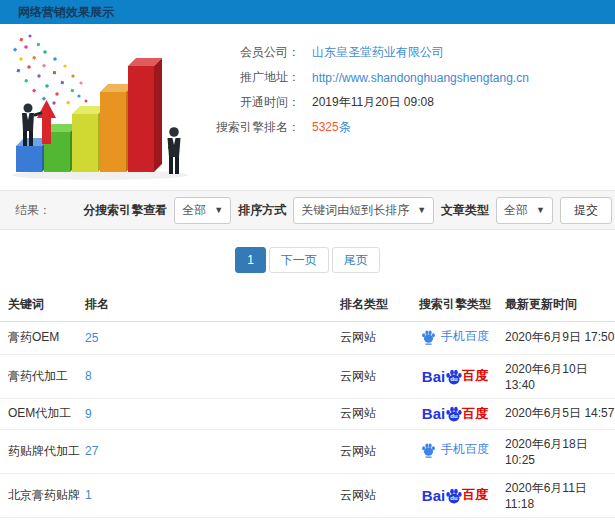 This screenshot has height=520, width=615. I want to click on keyword-cell: 北京膏药贴牌, so click(42, 495).